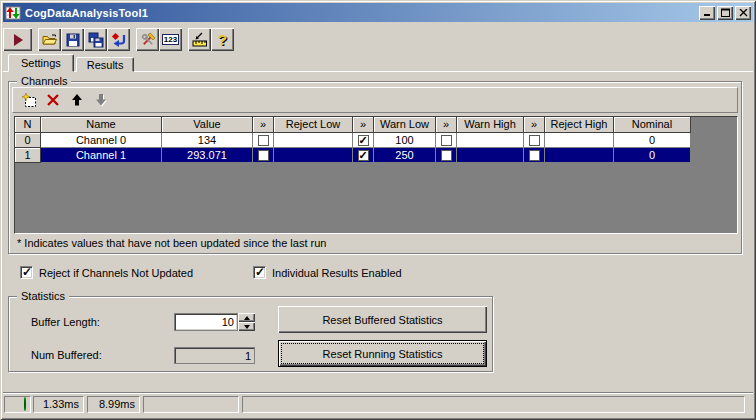  What do you see at coordinates (247, 318) in the screenshot?
I see `spin-up-icon` at bounding box center [247, 318].